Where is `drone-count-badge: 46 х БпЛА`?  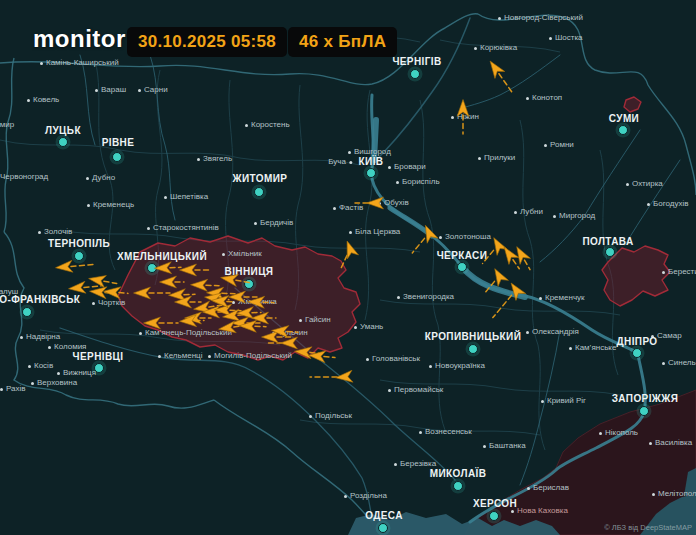 drone-count-badge: 46 х БпЛА is located at coordinates (342, 42).